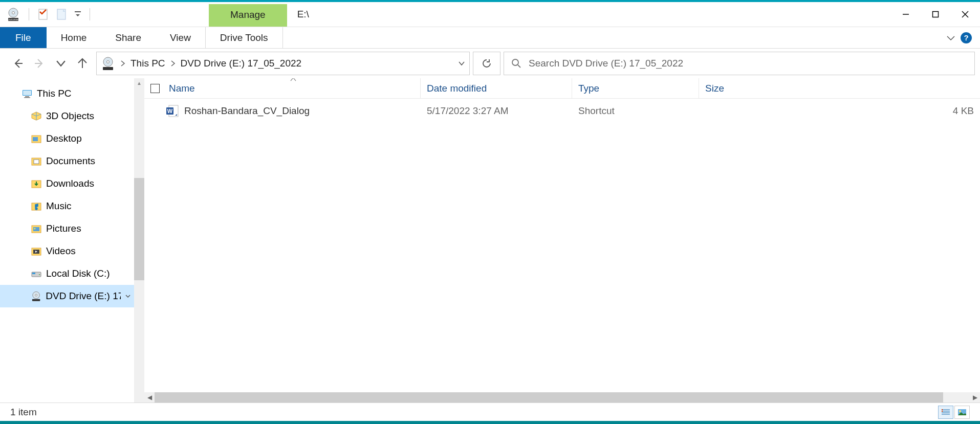 This screenshot has width=980, height=424. Describe the element at coordinates (128, 38) in the screenshot. I see `tab-share: Share` at that location.